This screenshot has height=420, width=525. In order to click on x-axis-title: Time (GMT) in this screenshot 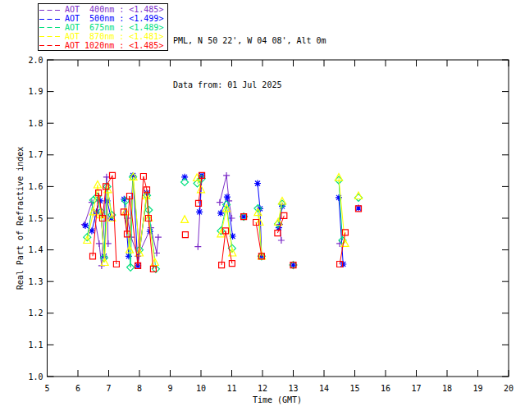, I will do `click(277, 400)`.